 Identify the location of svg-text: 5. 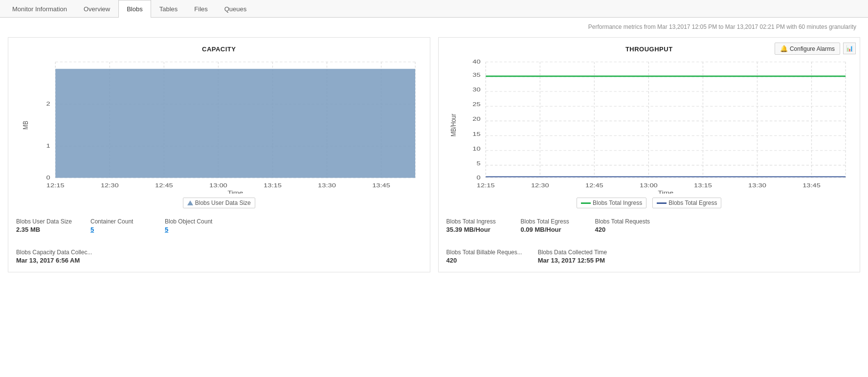
(478, 163).